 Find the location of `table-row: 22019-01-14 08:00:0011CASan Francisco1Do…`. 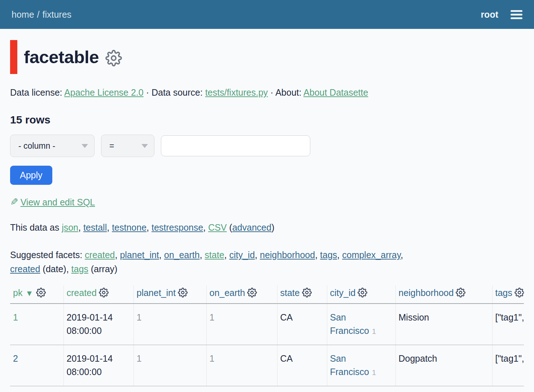

table-row: 22019-01-14 08:00:0011CASan Francisco1Do… is located at coordinates (267, 365).